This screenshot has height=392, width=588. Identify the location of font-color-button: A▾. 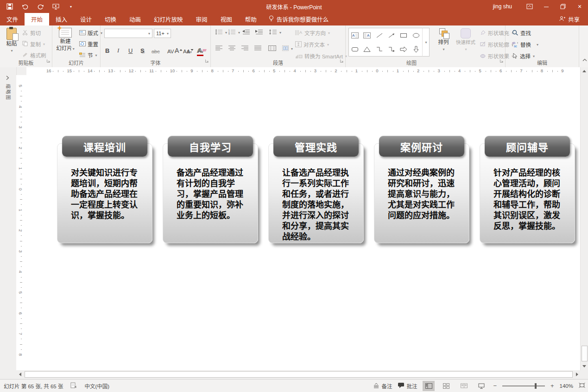
(200, 51).